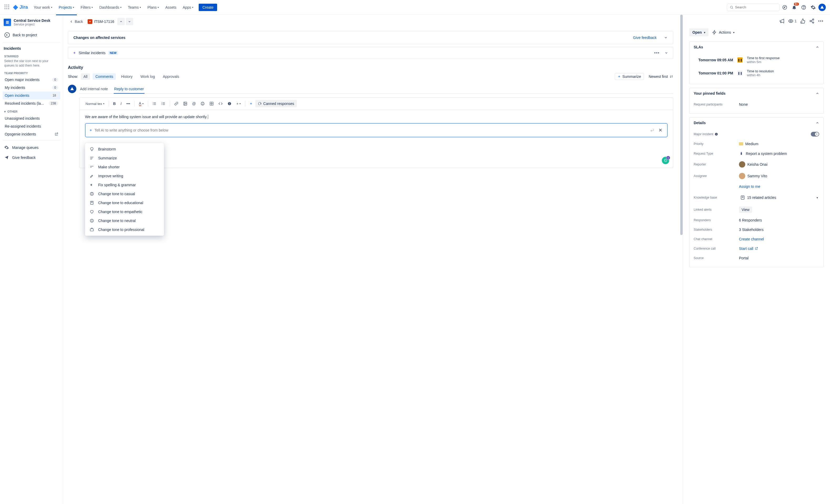  What do you see at coordinates (779, 104) in the screenshot?
I see `request-participants-value: None` at bounding box center [779, 104].